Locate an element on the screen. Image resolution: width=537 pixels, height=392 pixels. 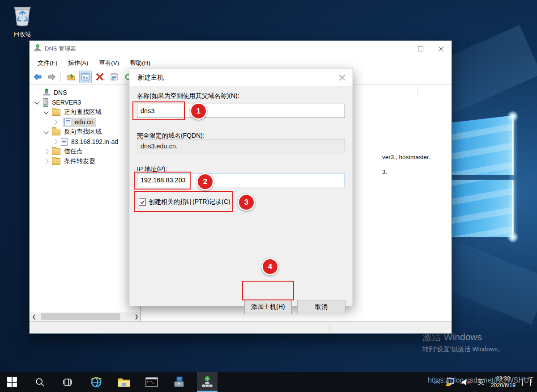
activation-subtitle: 转到“设置”以激活 Windows。 is located at coordinates (463, 350).